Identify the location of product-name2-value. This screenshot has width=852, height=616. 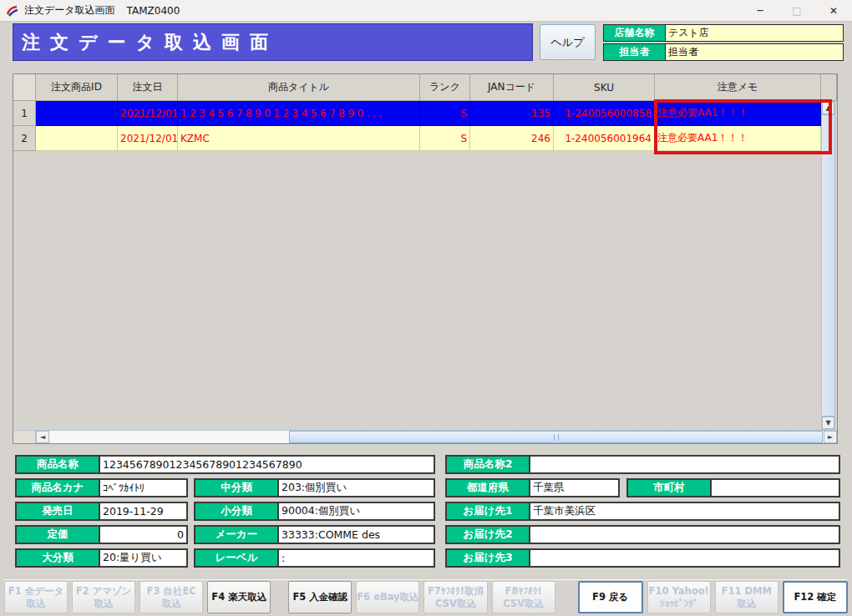
(685, 464).